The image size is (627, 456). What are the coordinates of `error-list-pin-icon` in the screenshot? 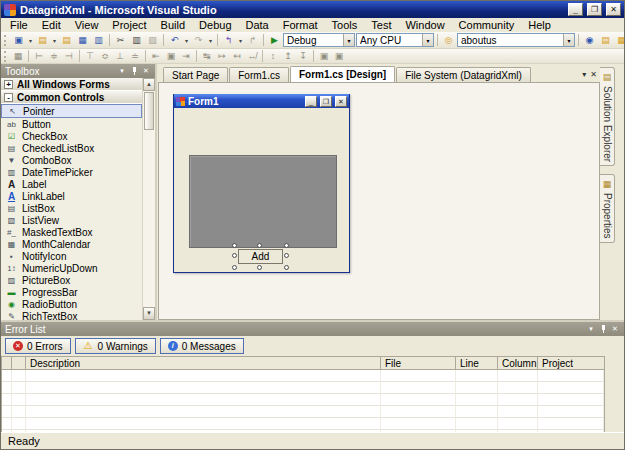 It's located at (603, 329).